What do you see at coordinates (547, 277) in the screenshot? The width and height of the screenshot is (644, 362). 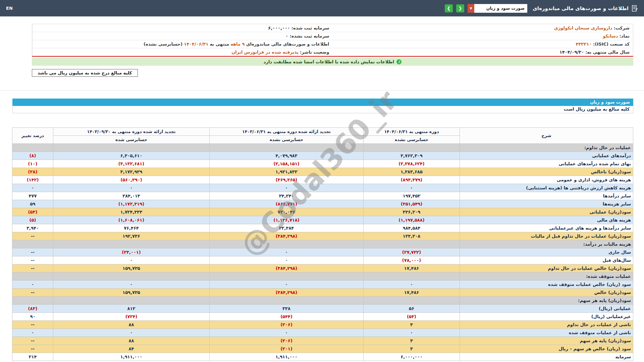 I see `section-label: عملیات متوقف شده:` at bounding box center [547, 277].